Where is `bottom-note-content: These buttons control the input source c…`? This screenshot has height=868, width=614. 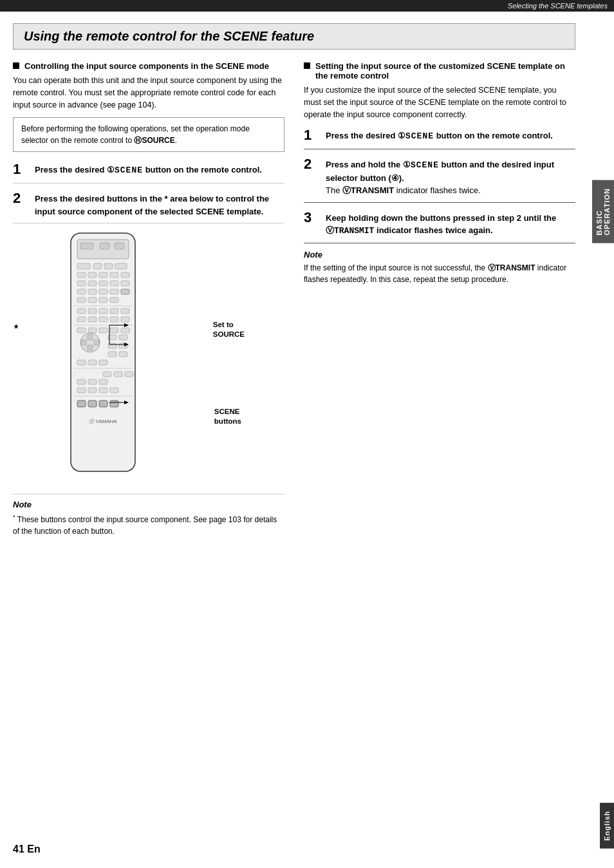 bottom-note-content: These buttons control the input source c… is located at coordinates (145, 525).